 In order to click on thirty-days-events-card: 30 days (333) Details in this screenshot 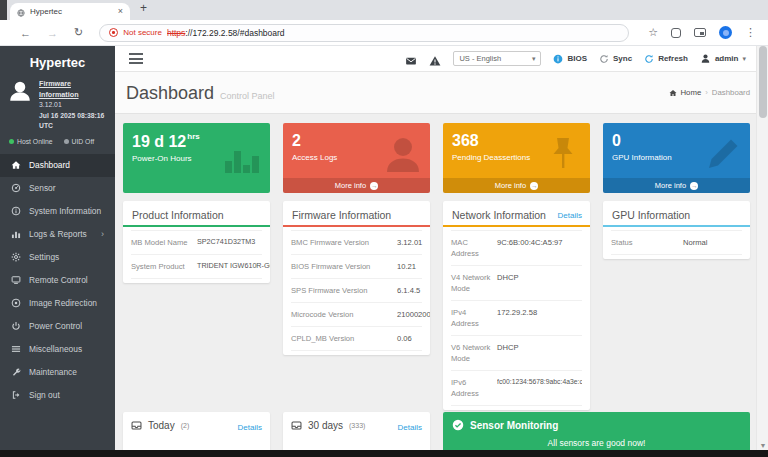, I will do `click(356, 432)`.